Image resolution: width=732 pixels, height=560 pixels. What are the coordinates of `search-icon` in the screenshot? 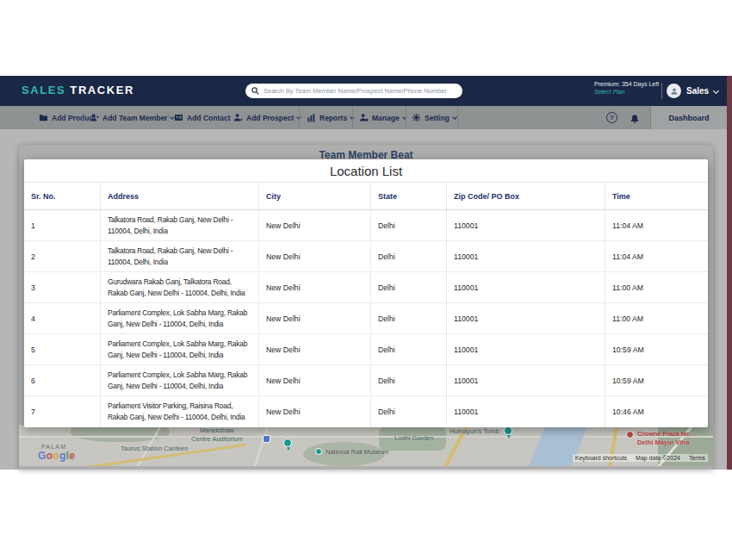 It's located at (255, 91).